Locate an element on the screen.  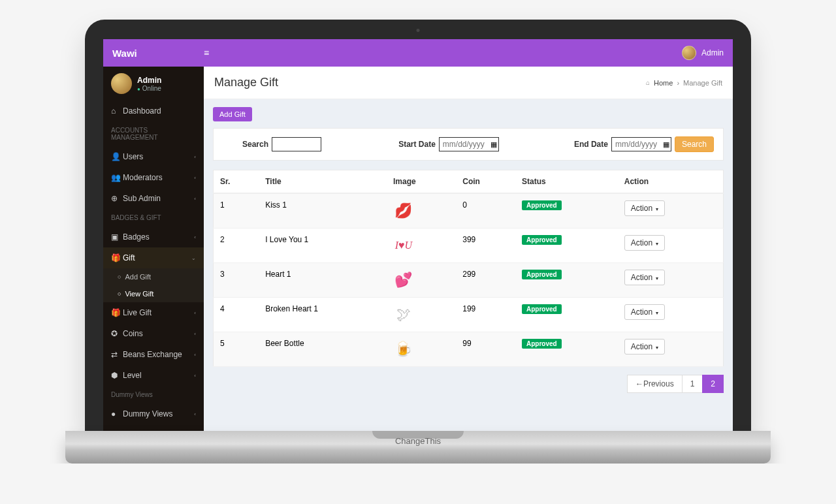
column-header: Sr. is located at coordinates (236, 182).